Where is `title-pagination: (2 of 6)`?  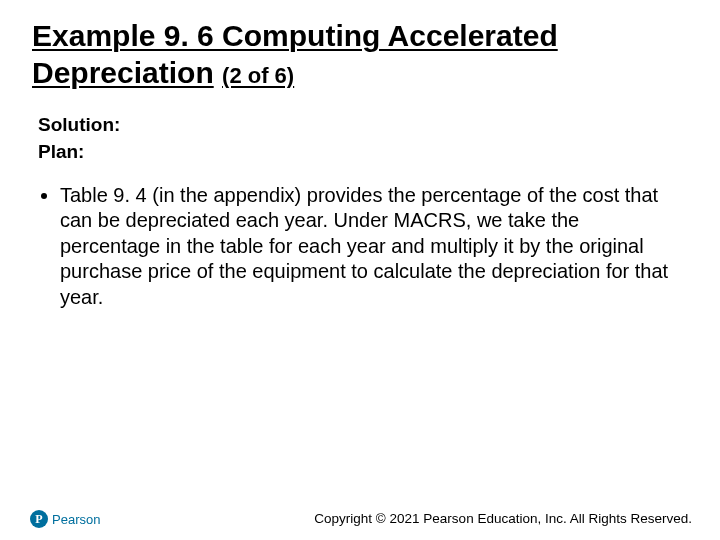 title-pagination: (2 of 6) is located at coordinates (258, 76).